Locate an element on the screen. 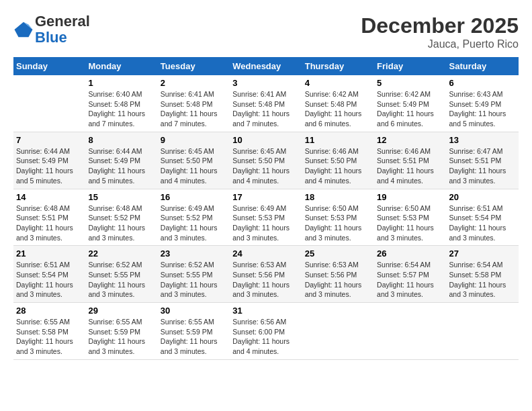 Image resolution: width=532 pixels, height=411 pixels. calendar-cell: 28Sunrise: 6:55 AM Sunset: 5:58 PM Dayli… is located at coordinates (50, 332).